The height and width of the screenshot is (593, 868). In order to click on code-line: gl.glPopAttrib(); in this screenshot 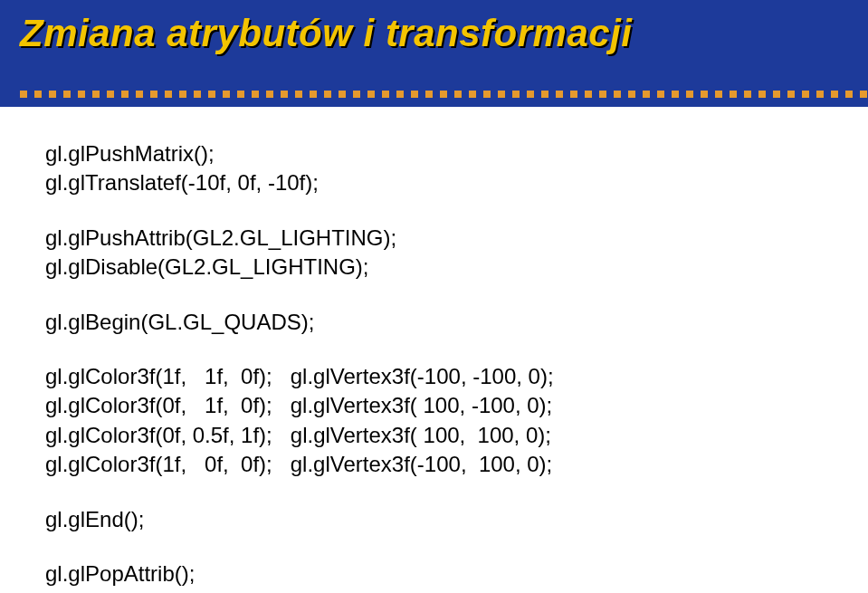, I will do `click(434, 574)`.